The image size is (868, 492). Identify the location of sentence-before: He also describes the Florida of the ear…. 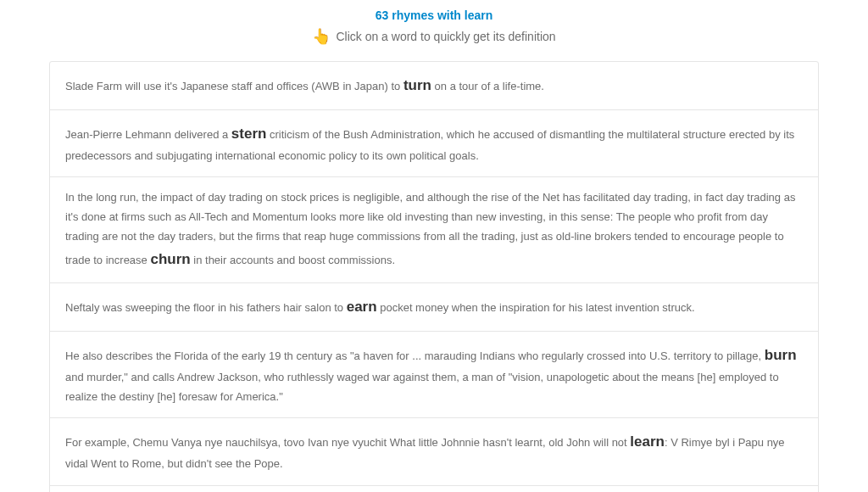
(415, 356).